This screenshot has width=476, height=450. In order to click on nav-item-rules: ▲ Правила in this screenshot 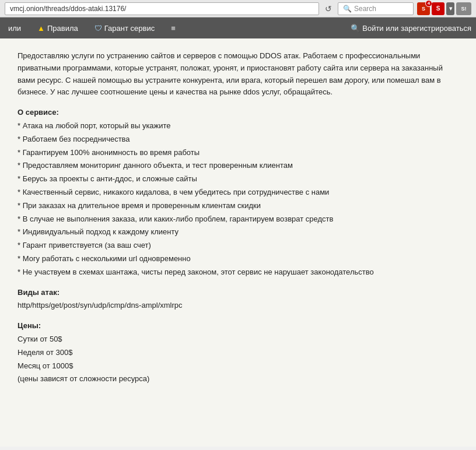, I will do `click(58, 28)`.